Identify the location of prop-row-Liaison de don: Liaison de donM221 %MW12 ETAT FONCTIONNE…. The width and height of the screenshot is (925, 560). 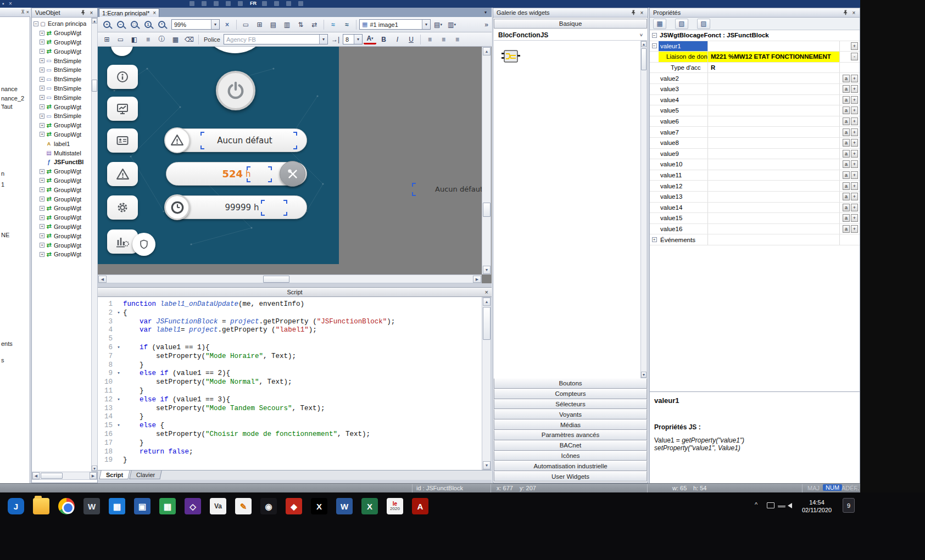
(755, 57).